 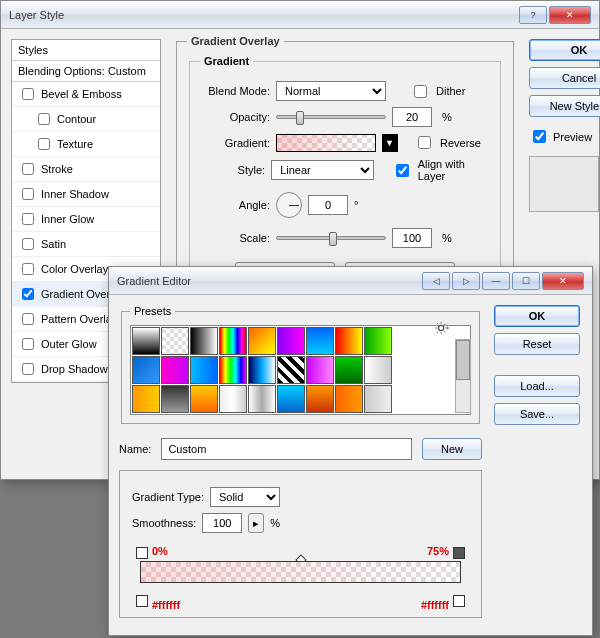 What do you see at coordinates (466, 281) in the screenshot?
I see `ge-next-button: ▷` at bounding box center [466, 281].